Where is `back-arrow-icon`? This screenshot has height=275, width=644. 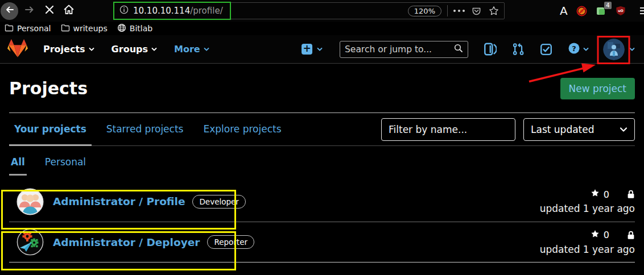
back-arrow-icon is located at coordinates (10, 11).